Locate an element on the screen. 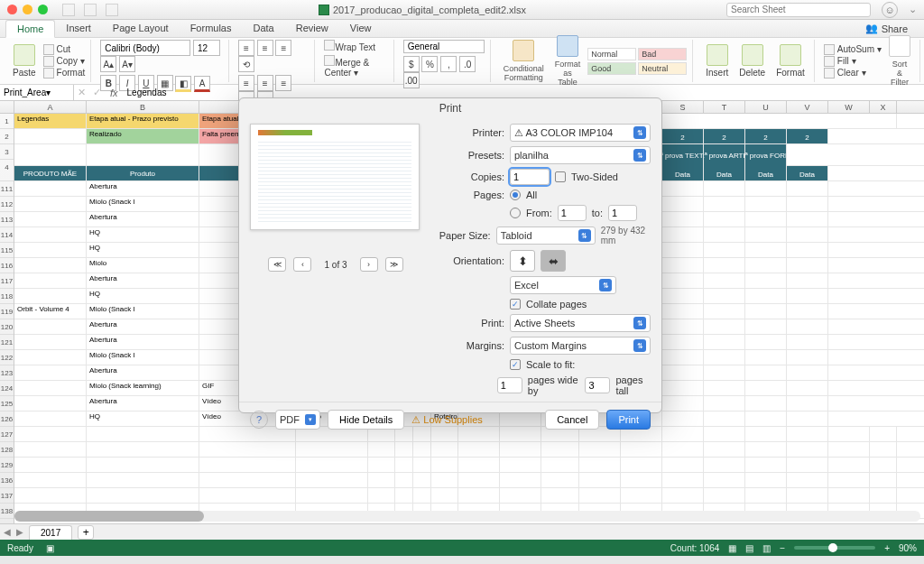 The height and width of the screenshot is (564, 924). row-header: 123 is located at coordinates (7, 374).